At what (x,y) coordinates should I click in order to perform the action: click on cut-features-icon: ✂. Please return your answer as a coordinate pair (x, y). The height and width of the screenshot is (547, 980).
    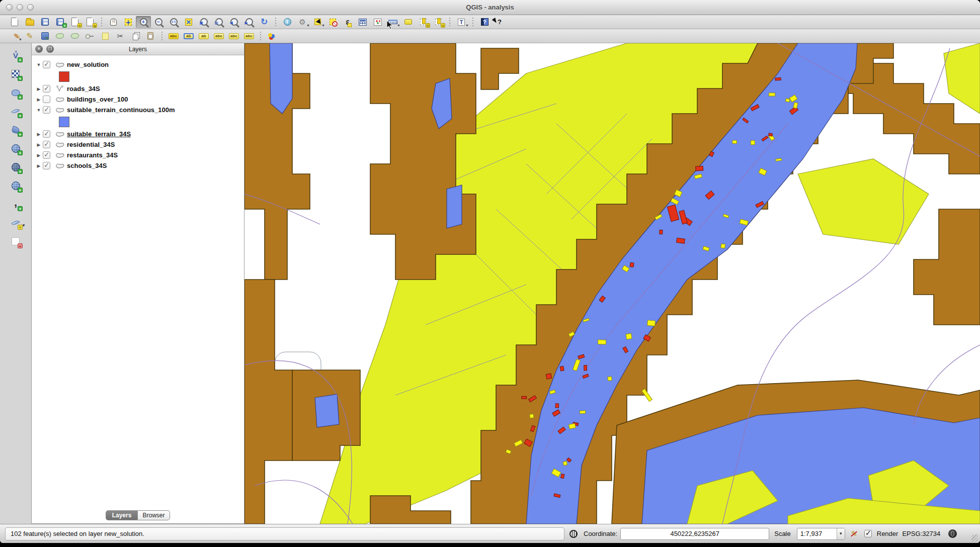
    Looking at the image, I should click on (120, 36).